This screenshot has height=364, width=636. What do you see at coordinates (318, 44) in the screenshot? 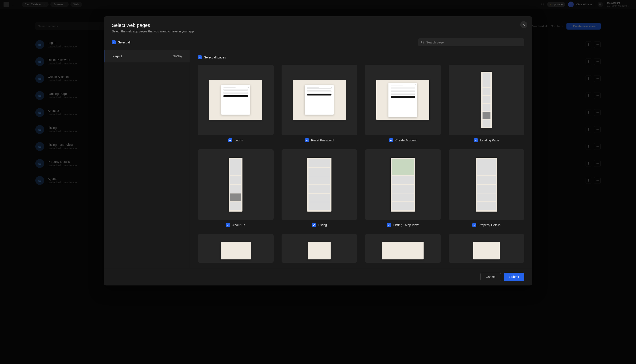
I see `modal-controls: Select all` at bounding box center [318, 44].